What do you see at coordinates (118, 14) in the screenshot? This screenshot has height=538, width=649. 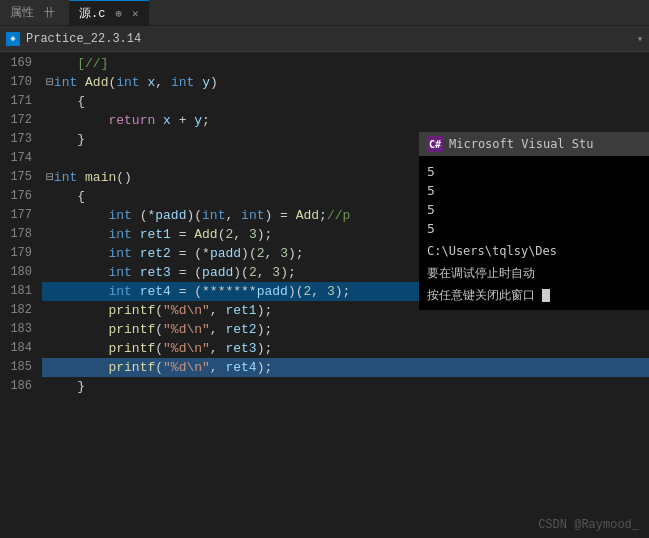 I see `tab-source-pin: ⊕` at bounding box center [118, 14].